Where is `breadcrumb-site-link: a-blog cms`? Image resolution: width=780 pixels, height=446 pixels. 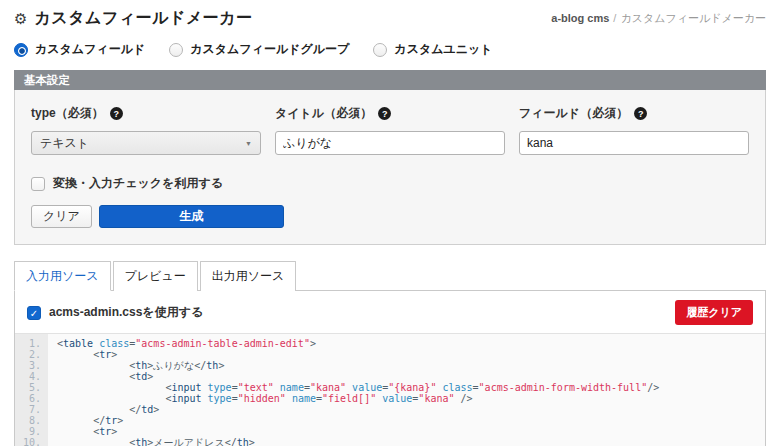 breadcrumb-site-link: a-blog cms is located at coordinates (580, 18).